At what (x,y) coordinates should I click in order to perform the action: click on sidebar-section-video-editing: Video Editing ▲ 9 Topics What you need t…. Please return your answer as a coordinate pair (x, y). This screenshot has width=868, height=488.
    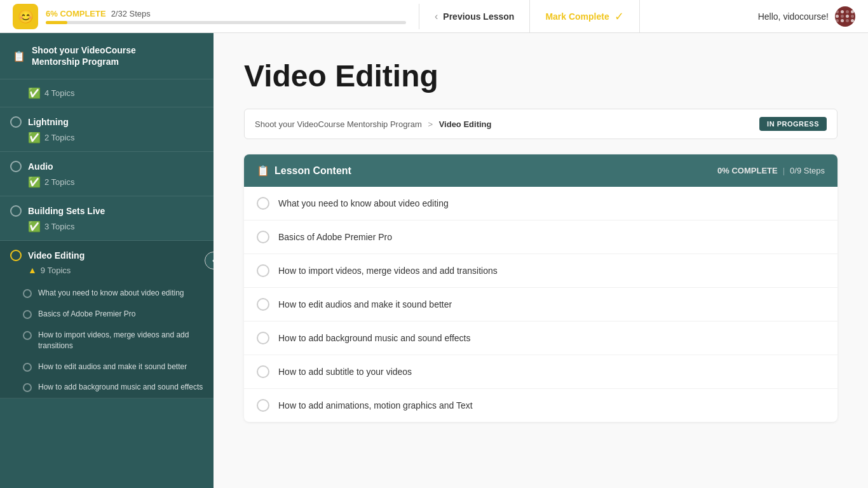
    Looking at the image, I should click on (107, 320).